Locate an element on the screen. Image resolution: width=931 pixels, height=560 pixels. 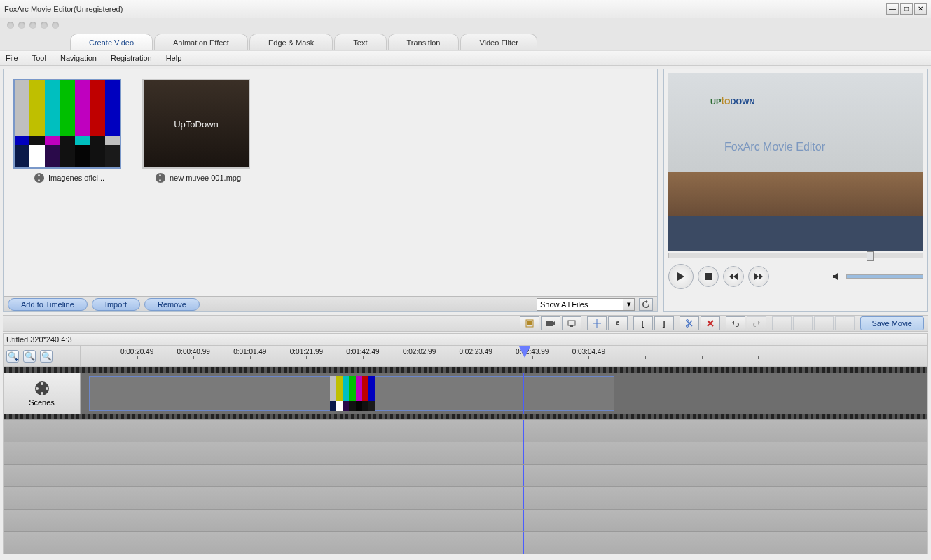
ruler-tick: 0:00:40.99 is located at coordinates (193, 351).